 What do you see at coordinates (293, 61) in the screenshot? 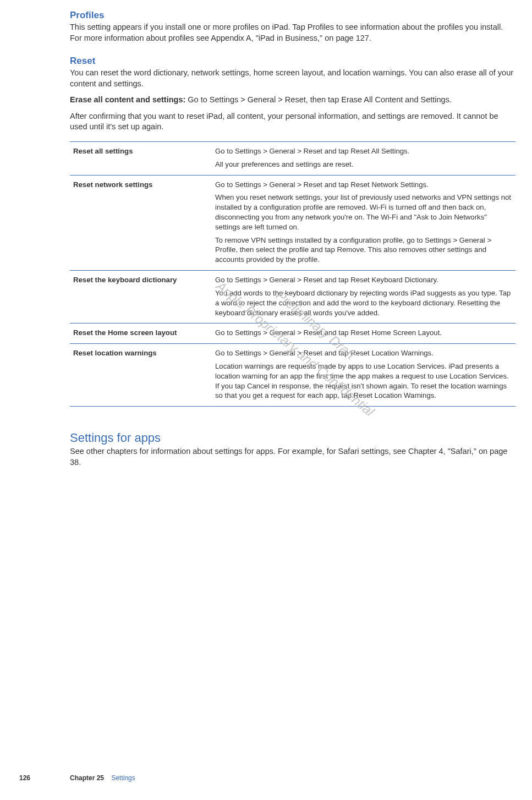
I see `reset-heading: Reset` at bounding box center [293, 61].